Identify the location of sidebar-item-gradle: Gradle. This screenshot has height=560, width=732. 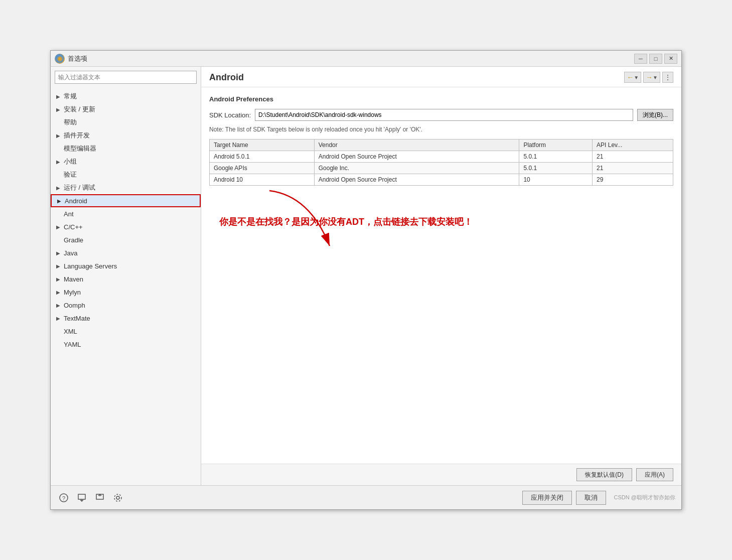
(125, 240).